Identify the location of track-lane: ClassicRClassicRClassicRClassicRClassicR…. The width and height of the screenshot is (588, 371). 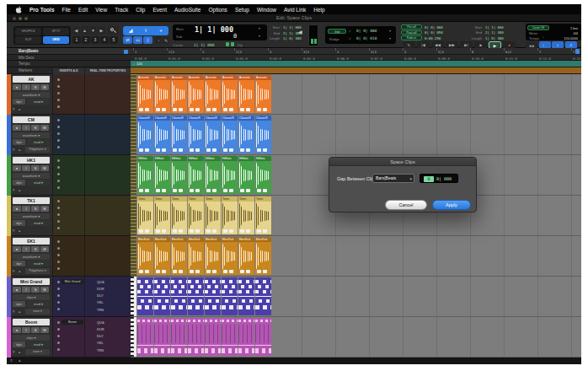
(355, 135).